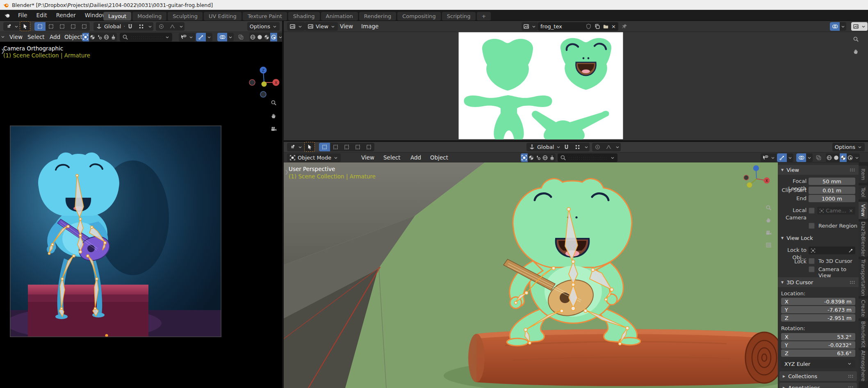  What do you see at coordinates (863, 239) in the screenshot?
I see `sidebar-tab-daztoblender: DazToBlender` at bounding box center [863, 239].